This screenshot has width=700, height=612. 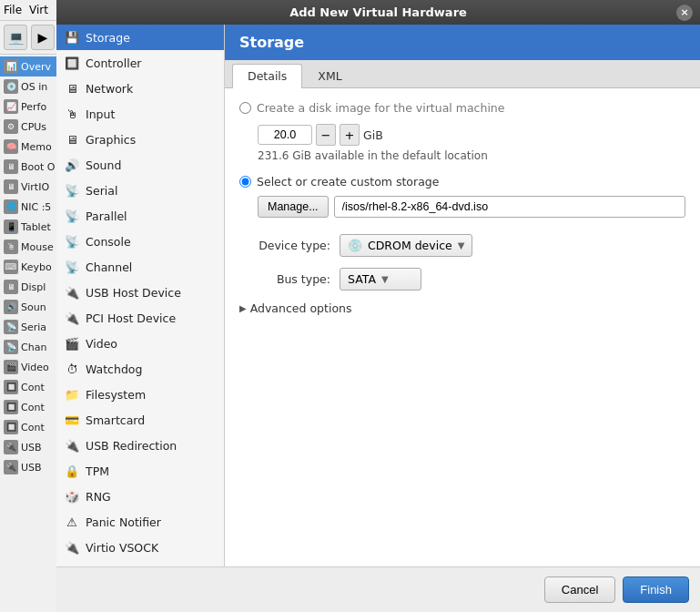 What do you see at coordinates (293, 207) in the screenshot?
I see `manage-button: Manage...` at bounding box center [293, 207].